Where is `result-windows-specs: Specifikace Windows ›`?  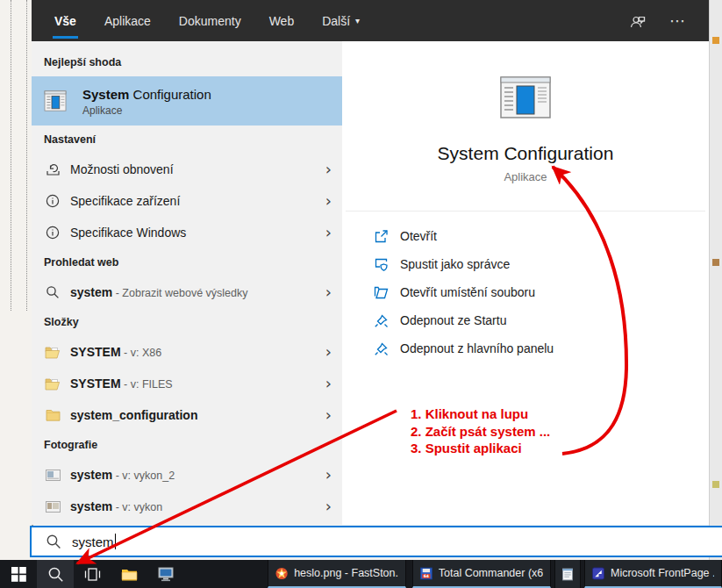 result-windows-specs: Specifikace Windows › is located at coordinates (187, 233).